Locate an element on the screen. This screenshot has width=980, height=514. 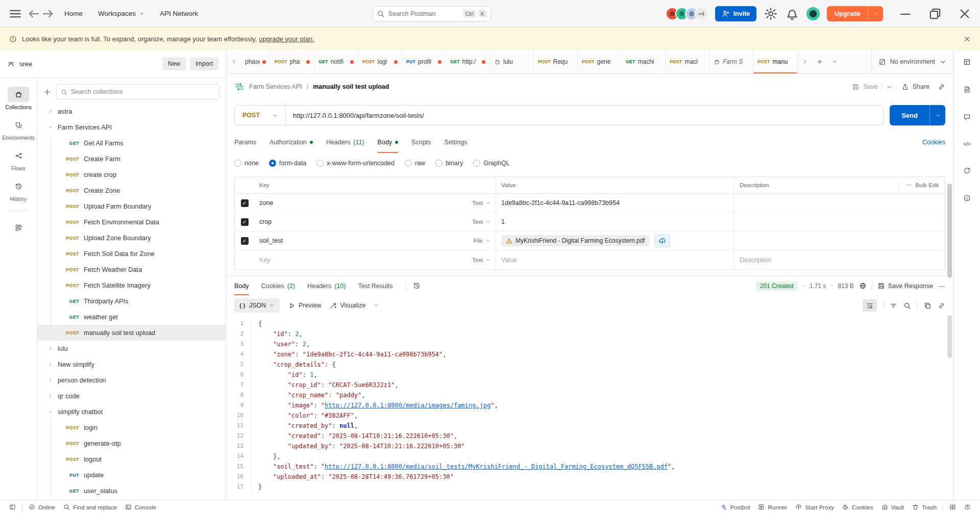
new-button: New is located at coordinates (174, 64).